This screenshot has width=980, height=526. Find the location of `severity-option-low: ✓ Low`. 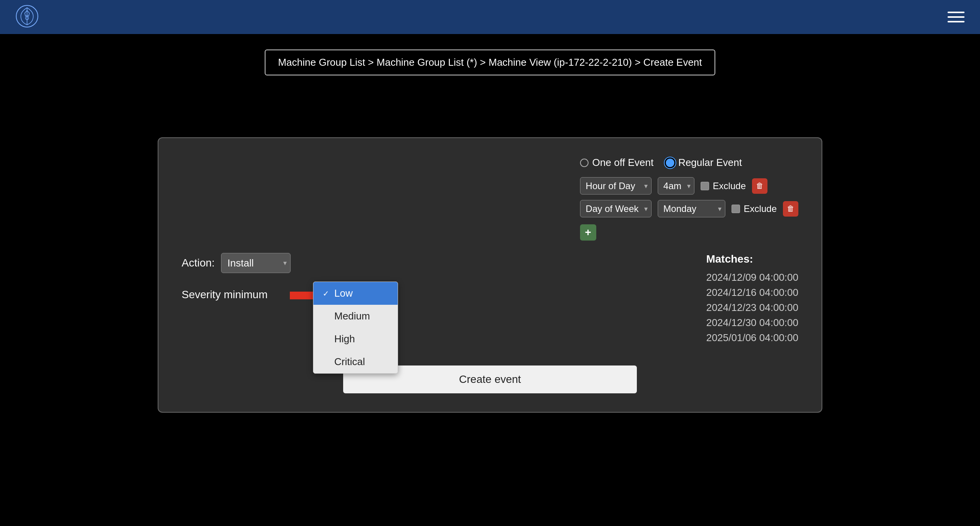

severity-option-low: ✓ Low is located at coordinates (356, 293).